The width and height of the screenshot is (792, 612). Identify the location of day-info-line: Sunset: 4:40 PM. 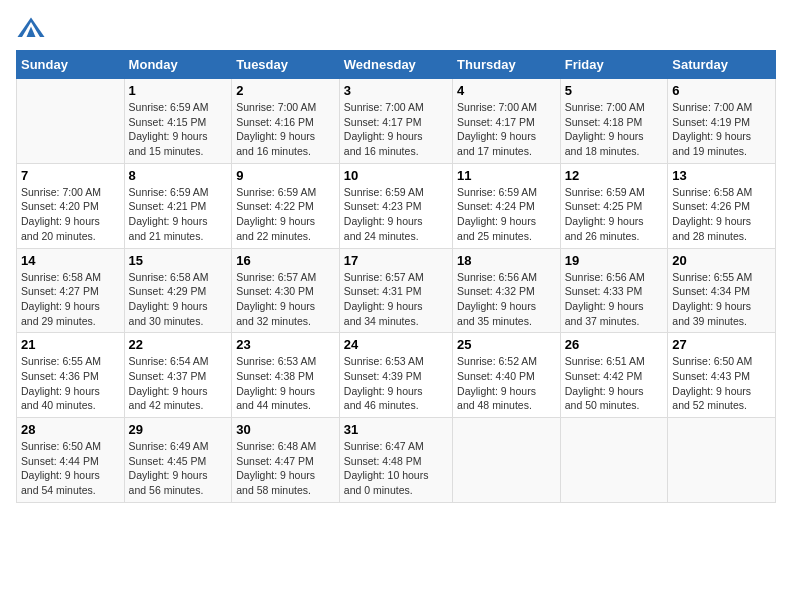
(496, 376).